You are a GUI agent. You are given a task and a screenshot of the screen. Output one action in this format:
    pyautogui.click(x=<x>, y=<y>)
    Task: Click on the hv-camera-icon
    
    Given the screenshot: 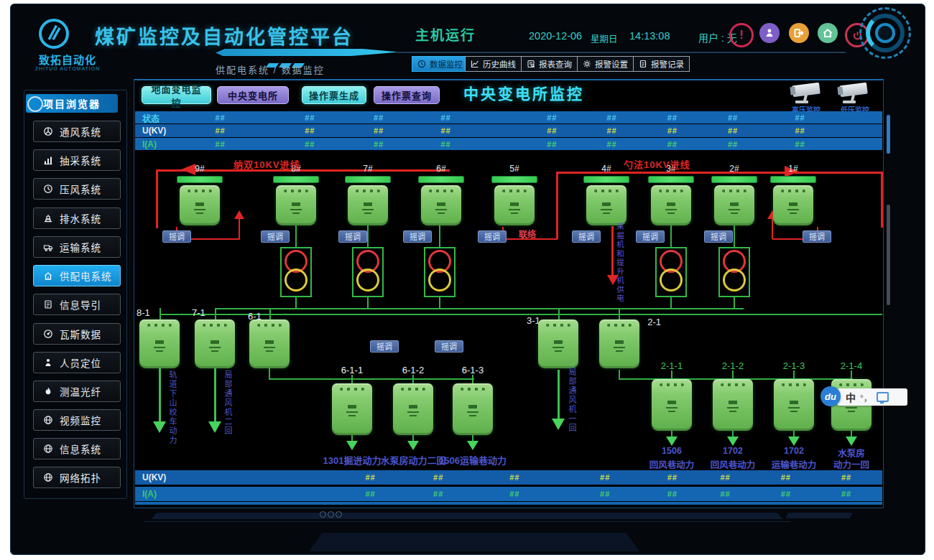 What is the action you would take?
    pyautogui.click(x=806, y=94)
    